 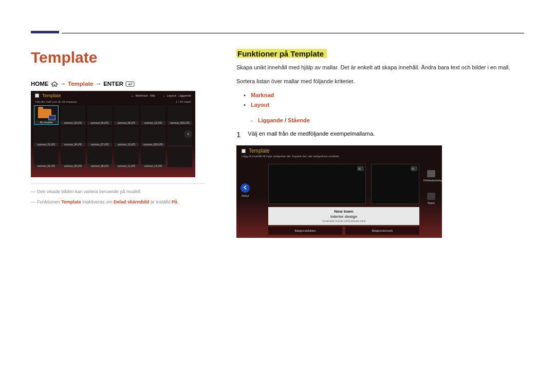 I want to click on template-grid-cell: common_11.LFD, so click(x=126, y=158).